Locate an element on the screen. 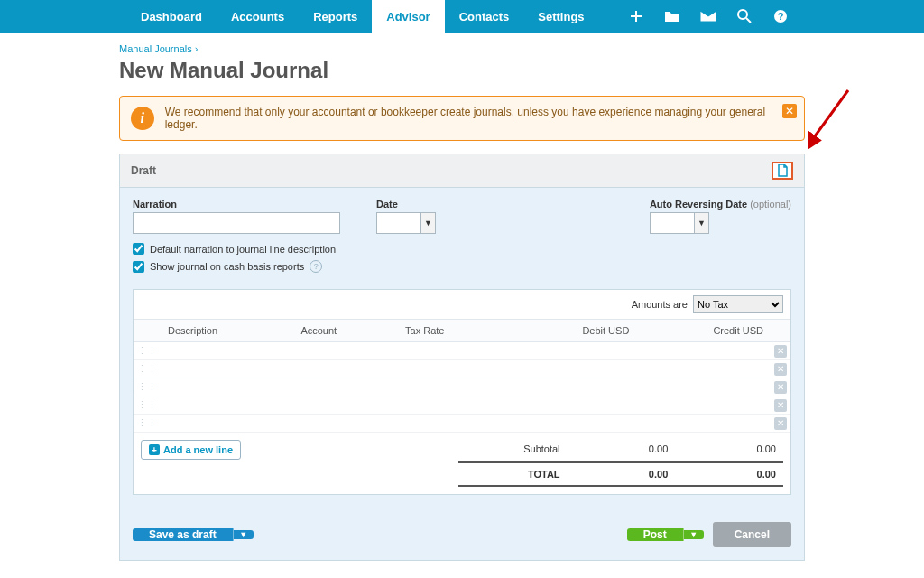 Image resolution: width=924 pixels, height=578 pixels. nav-advisor: Advisor is located at coordinates (408, 16).